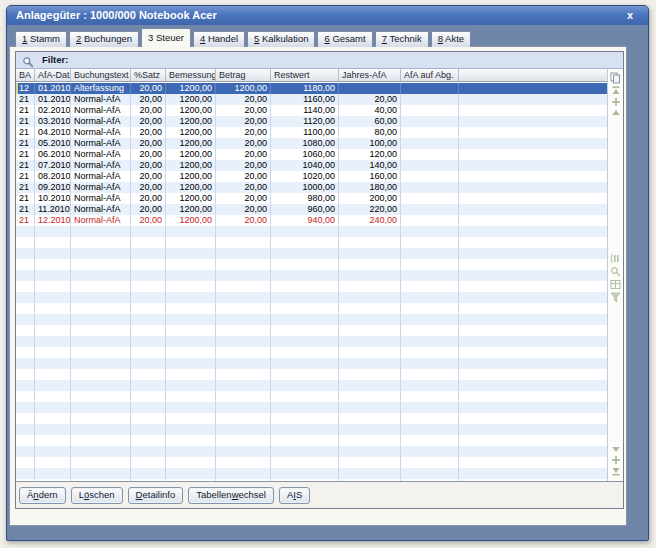 The image size is (656, 548). What do you see at coordinates (219, 39) in the screenshot?
I see `tab-handel: 4 Handel` at bounding box center [219, 39].